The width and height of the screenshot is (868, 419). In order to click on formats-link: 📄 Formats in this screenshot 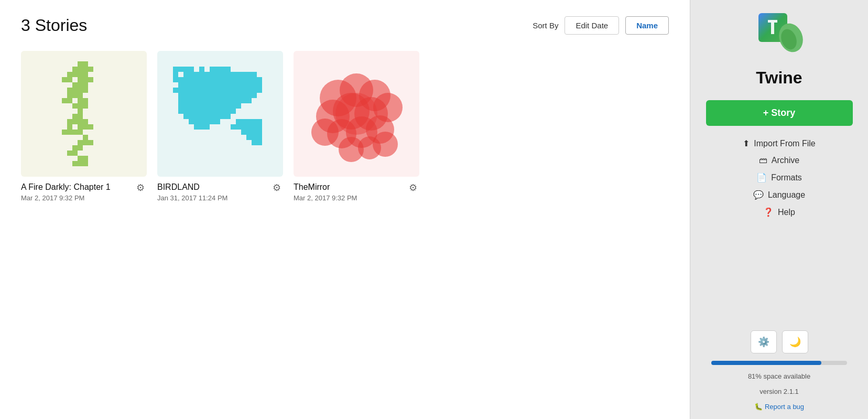, I will do `click(779, 177)`.